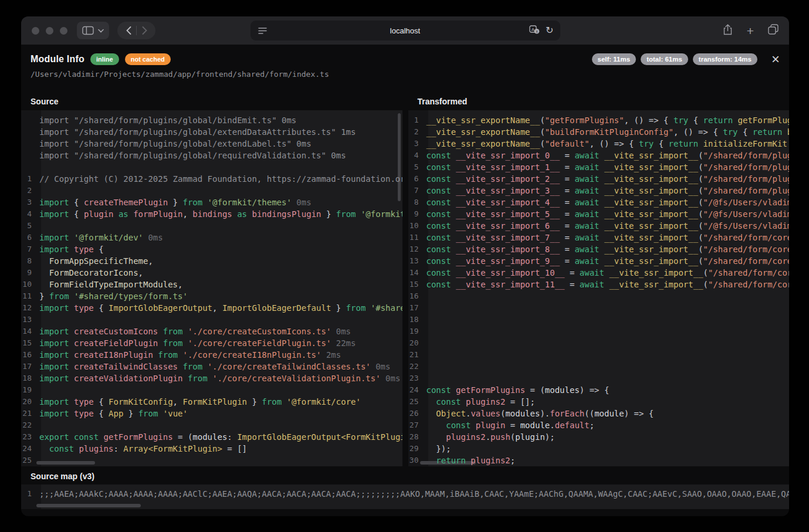  I want to click on line-number: 29, so click(416, 449).